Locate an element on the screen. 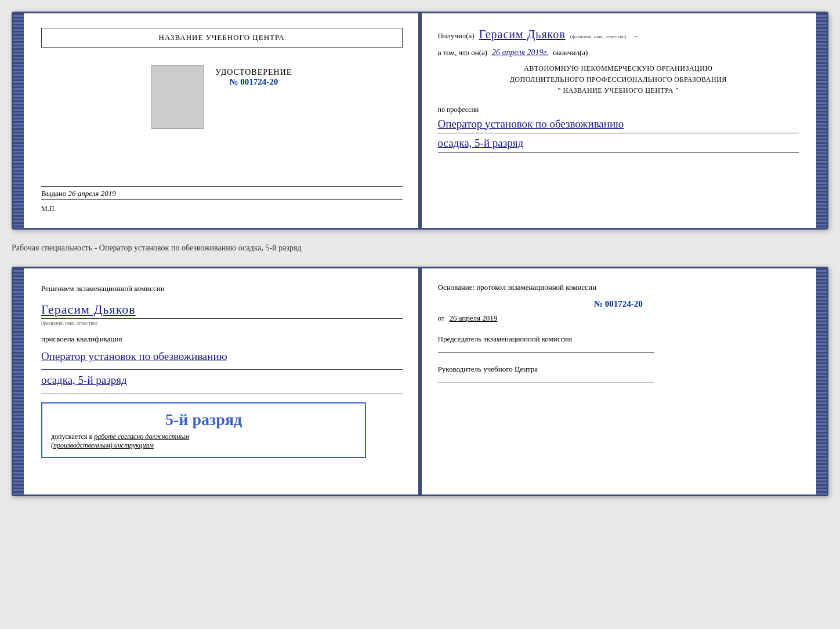 Image resolution: width=840 pixels, height=629 pixels. profession-line1: Оператор установок по обезвоживанию is located at coordinates (618, 124).